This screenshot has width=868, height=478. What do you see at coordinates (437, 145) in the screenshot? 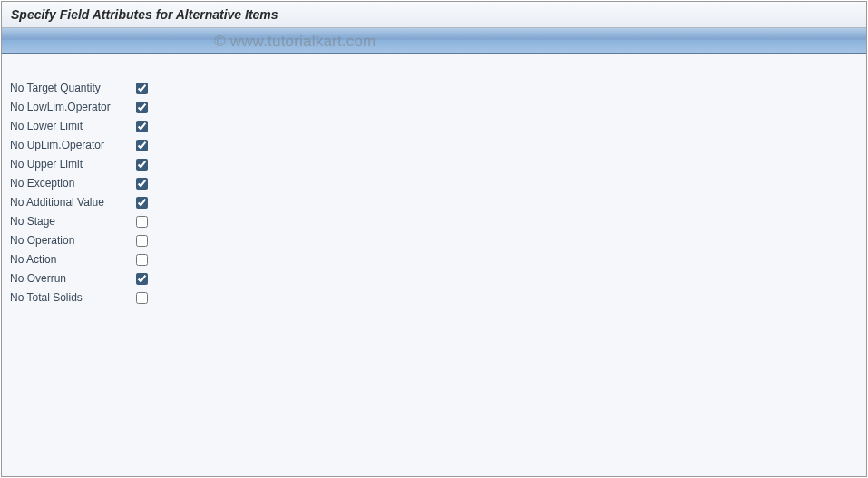
I see `field-row: No UpLim.Operator` at bounding box center [437, 145].